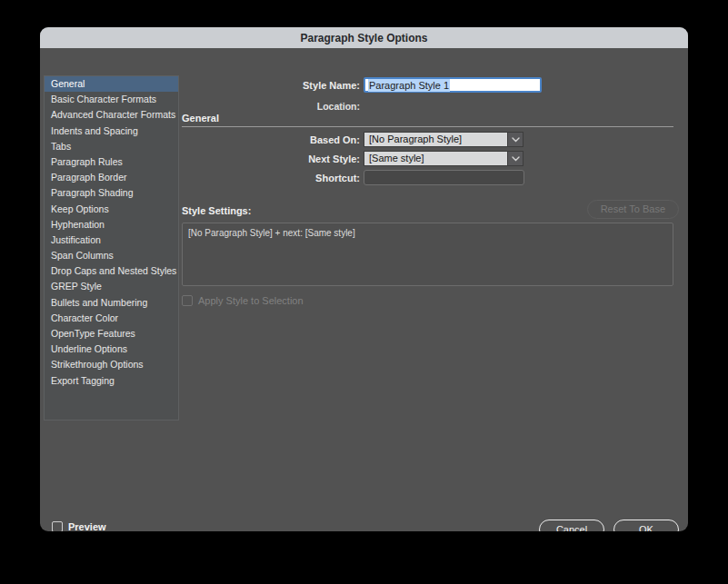 This screenshot has height=584, width=728. What do you see at coordinates (111, 240) in the screenshot?
I see `sidebar-item-justification: Justification` at bounding box center [111, 240].